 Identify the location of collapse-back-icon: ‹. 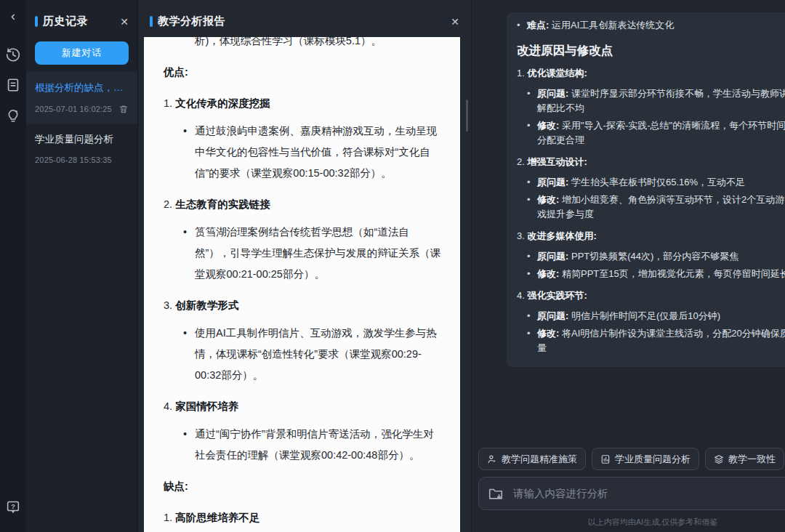
(13, 16).